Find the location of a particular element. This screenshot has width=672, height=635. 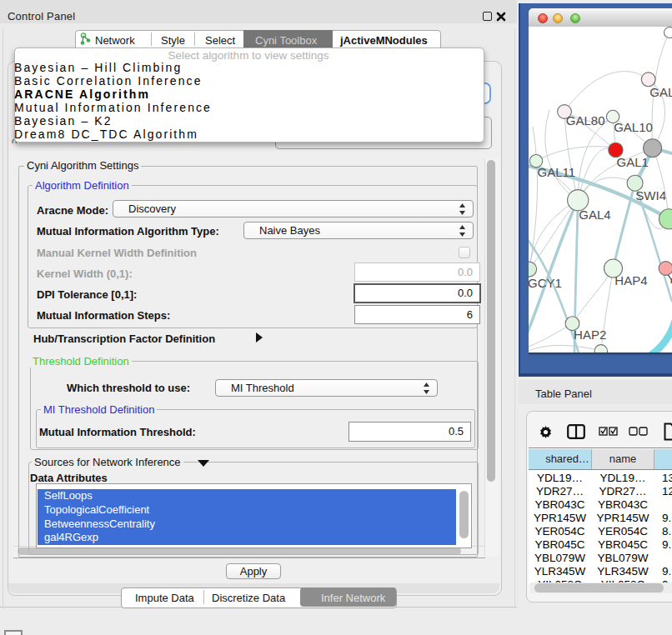

svg-text: SWI4 is located at coordinates (650, 195).